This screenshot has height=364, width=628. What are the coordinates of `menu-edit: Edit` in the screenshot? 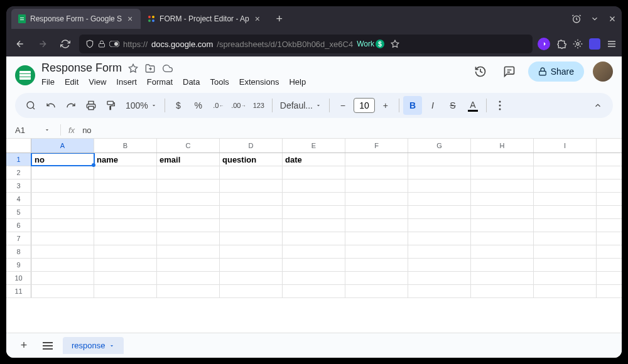 It's located at (72, 82).